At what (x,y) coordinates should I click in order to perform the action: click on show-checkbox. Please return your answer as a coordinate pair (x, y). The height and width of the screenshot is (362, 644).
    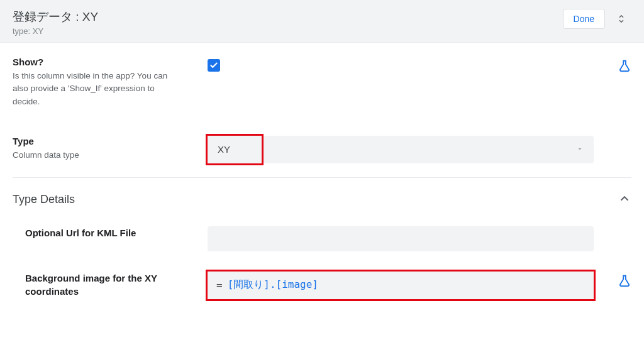
    Looking at the image, I should click on (214, 65).